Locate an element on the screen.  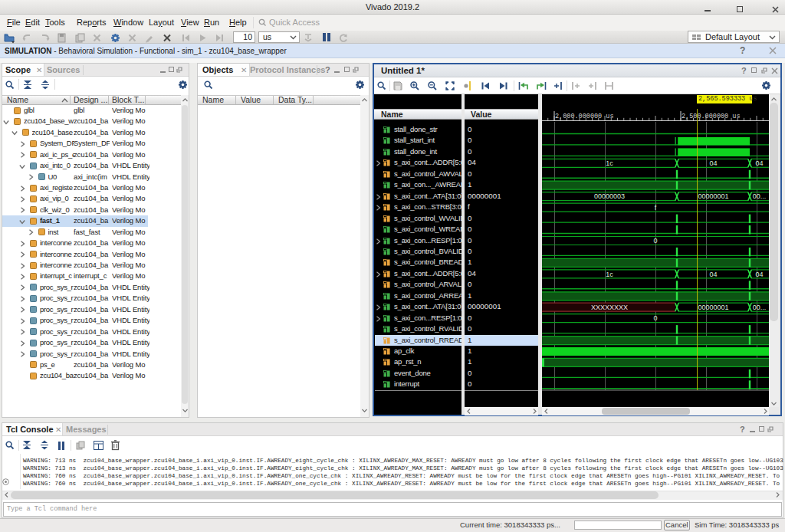
svg-text: 2,000.000000 us is located at coordinates (584, 117).